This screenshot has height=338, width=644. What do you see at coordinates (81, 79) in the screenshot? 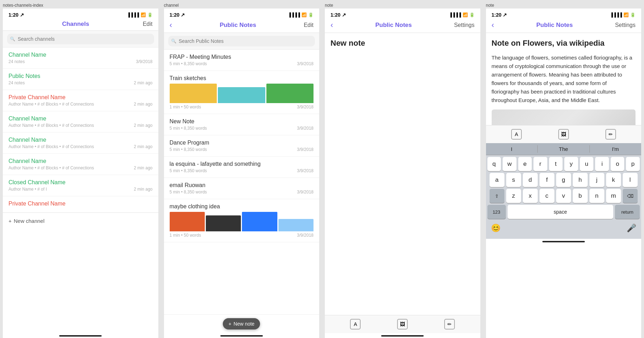
I see `channel-list-item: Public Notes 24 notes 2 min ago` at bounding box center [81, 79].